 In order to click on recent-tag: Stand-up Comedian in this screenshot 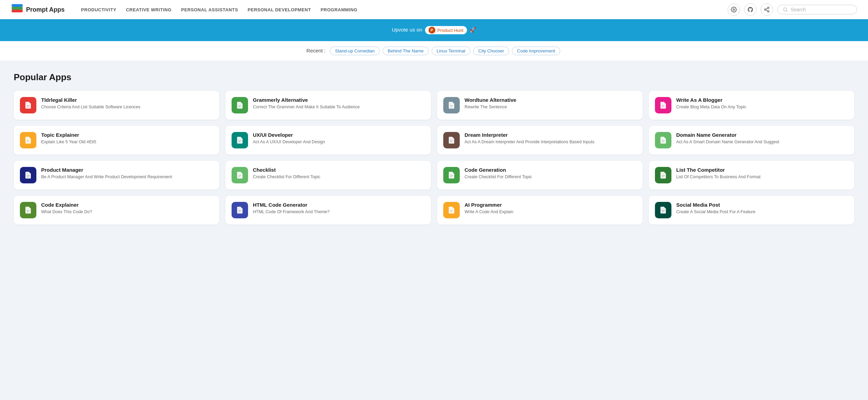, I will do `click(355, 51)`.